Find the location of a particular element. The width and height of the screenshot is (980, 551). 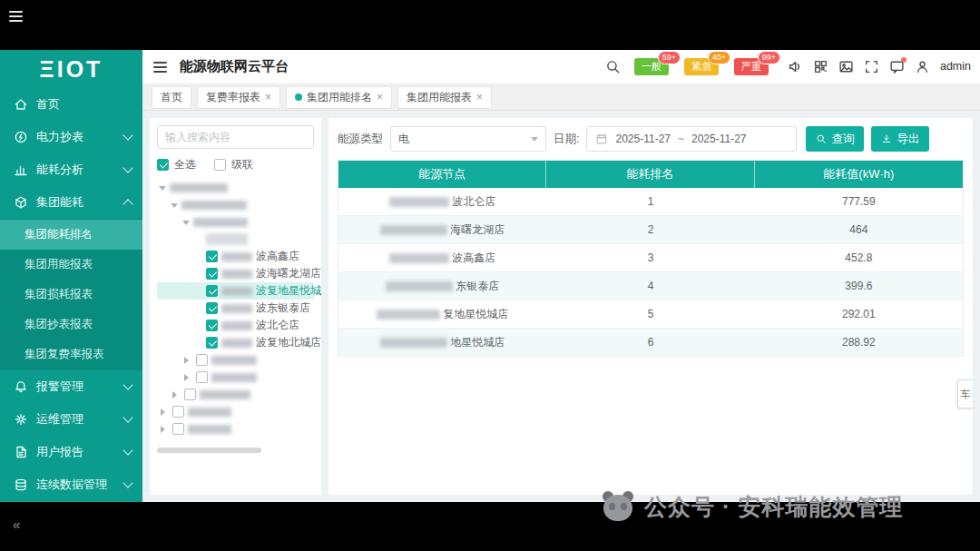

alarm-badge: 紧急40+ is located at coordinates (701, 66).